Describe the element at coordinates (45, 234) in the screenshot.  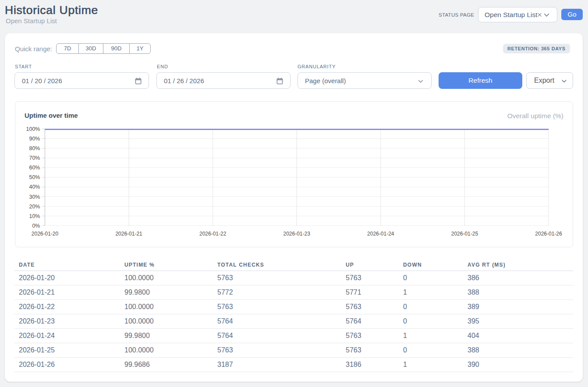
I see `svg-text: 2026-01-20` at that location.